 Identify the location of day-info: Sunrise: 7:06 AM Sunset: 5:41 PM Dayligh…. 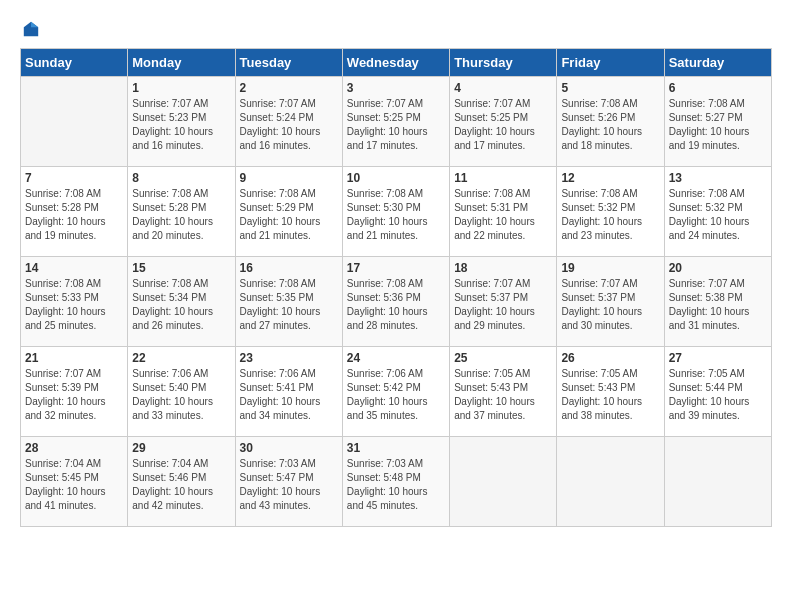
(289, 395).